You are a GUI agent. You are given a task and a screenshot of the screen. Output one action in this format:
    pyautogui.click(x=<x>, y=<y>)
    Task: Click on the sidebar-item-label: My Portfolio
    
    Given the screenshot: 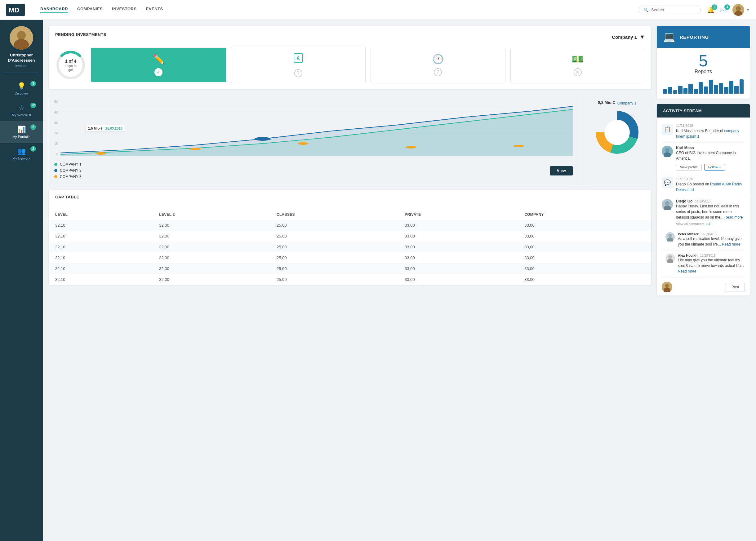 What is the action you would take?
    pyautogui.click(x=21, y=137)
    